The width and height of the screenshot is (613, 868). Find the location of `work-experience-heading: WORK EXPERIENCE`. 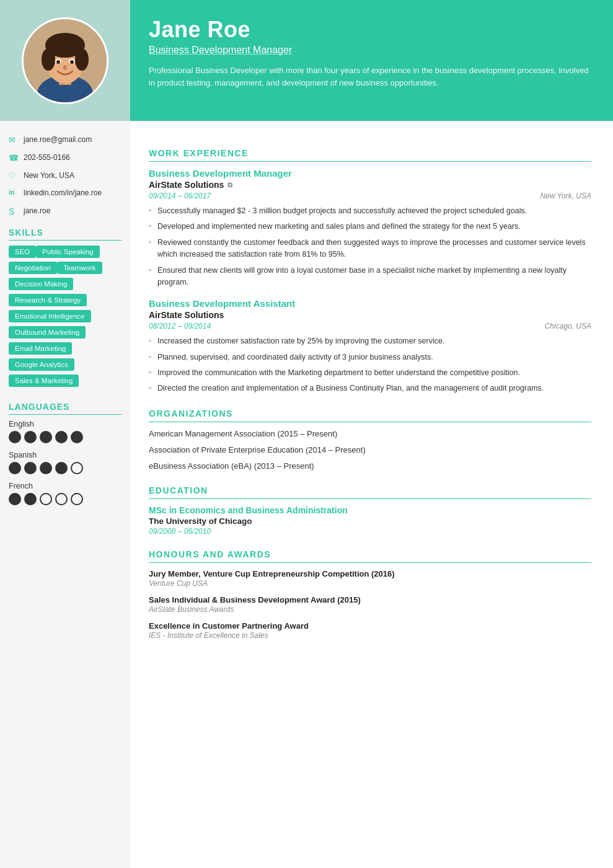

work-experience-heading: WORK EXPERIENCE is located at coordinates (370, 155).